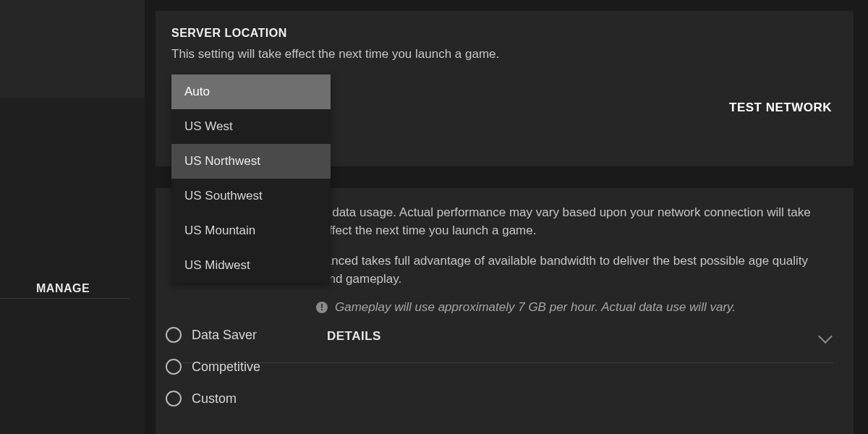 This screenshot has height=434, width=868. What do you see at coordinates (214, 399) in the screenshot?
I see `radio-label-custom: Custom` at bounding box center [214, 399].